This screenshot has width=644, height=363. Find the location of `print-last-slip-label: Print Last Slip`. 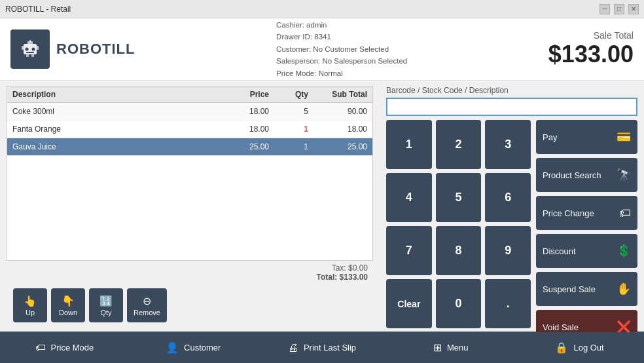

print-last-slip-label: Print Last Slip is located at coordinates (330, 347).